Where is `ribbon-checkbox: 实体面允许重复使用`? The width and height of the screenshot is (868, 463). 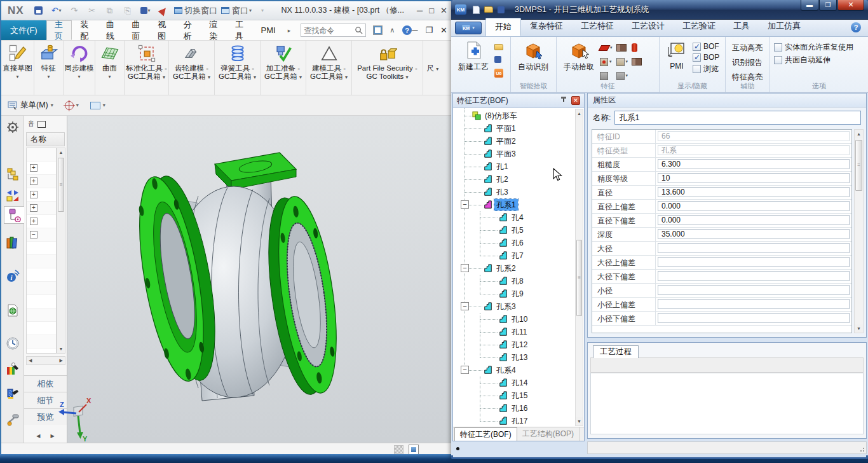
ribbon-checkbox: 实体面允许重复使用 is located at coordinates (813, 47).